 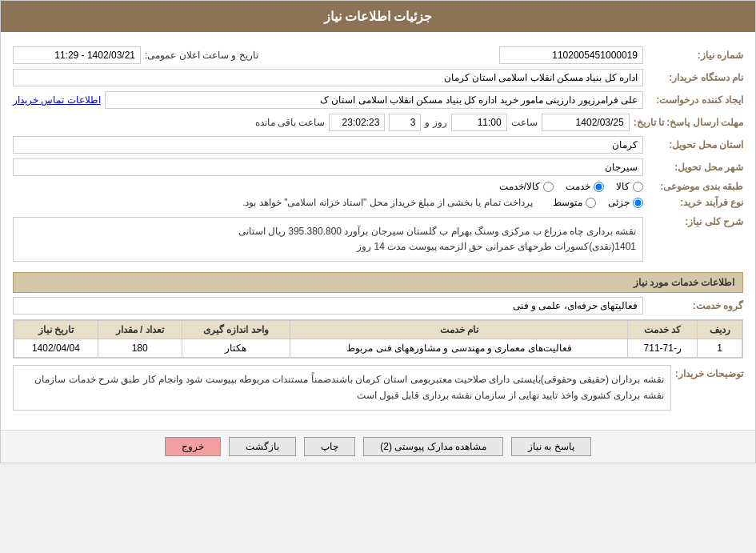 I want to click on deadline-date: 1402/03/25, so click(x=586, y=122).